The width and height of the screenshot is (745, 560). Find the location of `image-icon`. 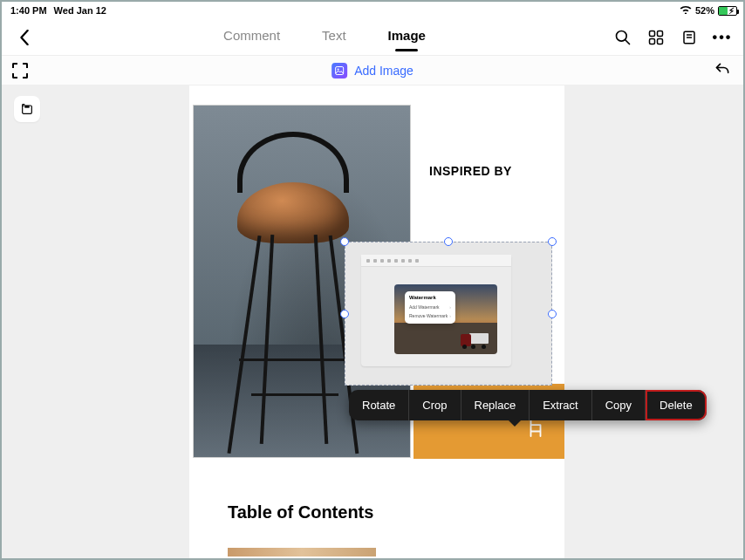

image-icon is located at coordinates (339, 71).